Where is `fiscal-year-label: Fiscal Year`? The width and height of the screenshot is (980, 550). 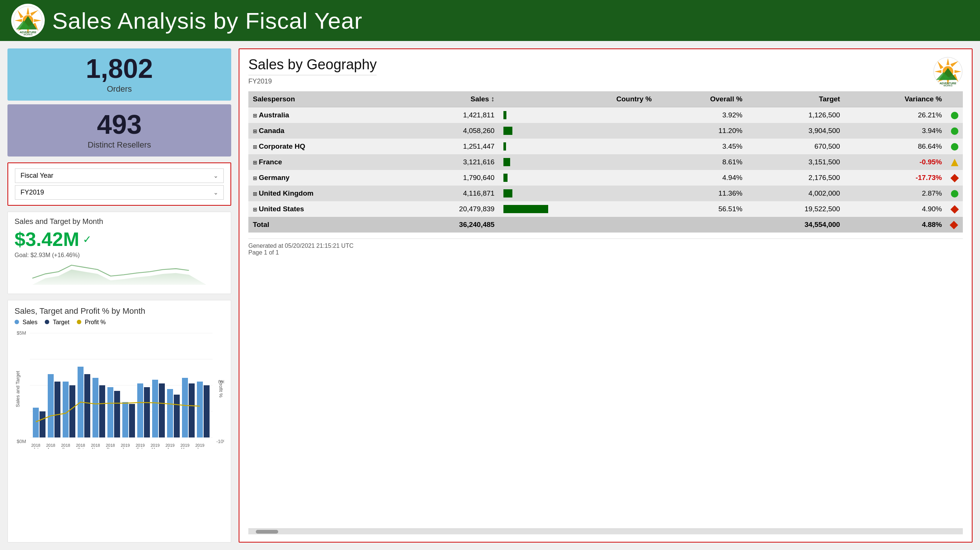
fiscal-year-label: Fiscal Year is located at coordinates (37, 176).